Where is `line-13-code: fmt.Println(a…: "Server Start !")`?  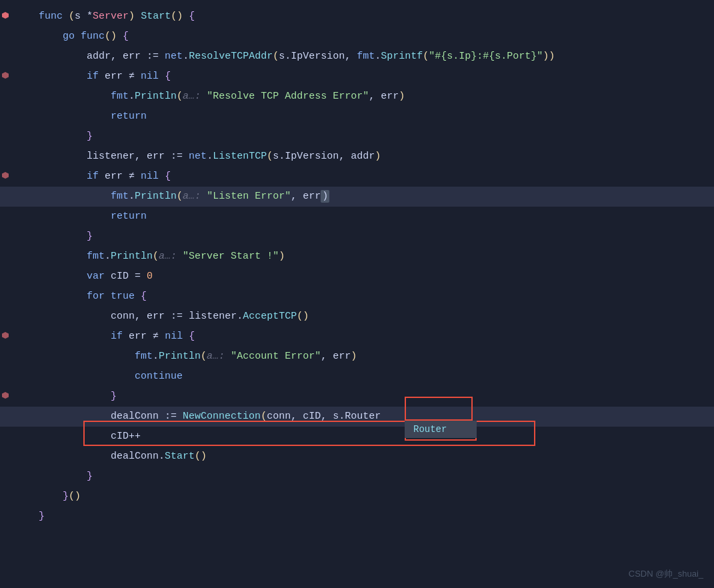 line-13-code: fmt.Println(a…: "Server Start !") is located at coordinates (373, 257).